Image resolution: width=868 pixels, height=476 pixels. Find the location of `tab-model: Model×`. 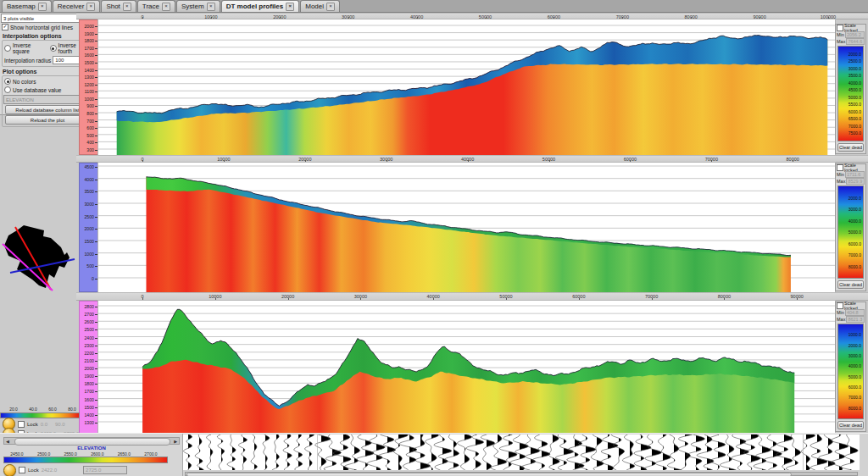

tab-model: Model× is located at coordinates (320, 6).